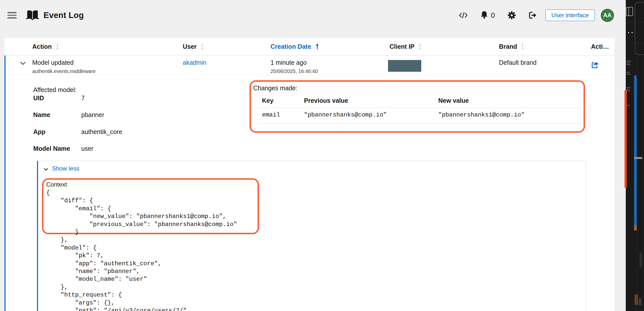 The width and height of the screenshot is (644, 311). What do you see at coordinates (268, 100) in the screenshot?
I see `changes-col-key: Key` at bounding box center [268, 100].